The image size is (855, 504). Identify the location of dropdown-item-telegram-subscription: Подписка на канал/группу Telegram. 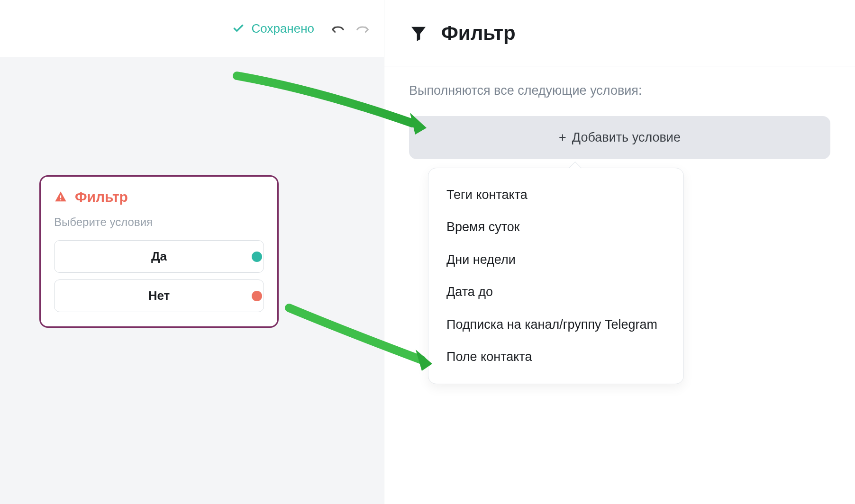
(556, 324).